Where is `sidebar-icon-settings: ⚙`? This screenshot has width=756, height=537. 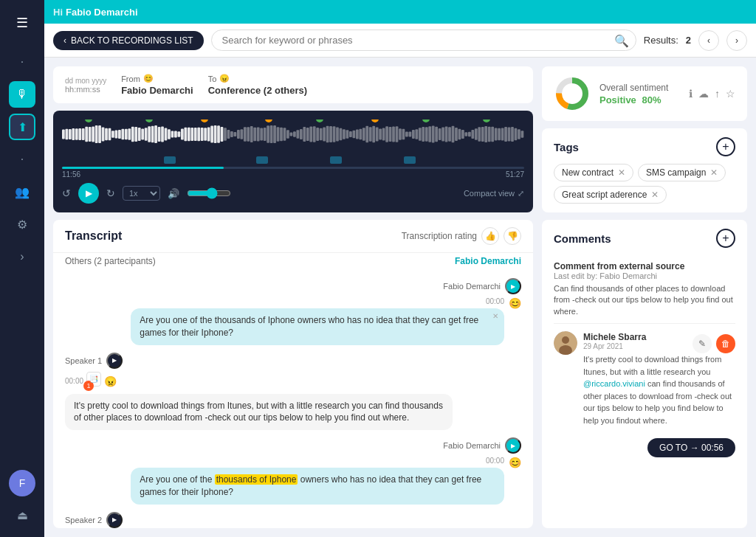 sidebar-icon-settings: ⚙ is located at coordinates (22, 224).